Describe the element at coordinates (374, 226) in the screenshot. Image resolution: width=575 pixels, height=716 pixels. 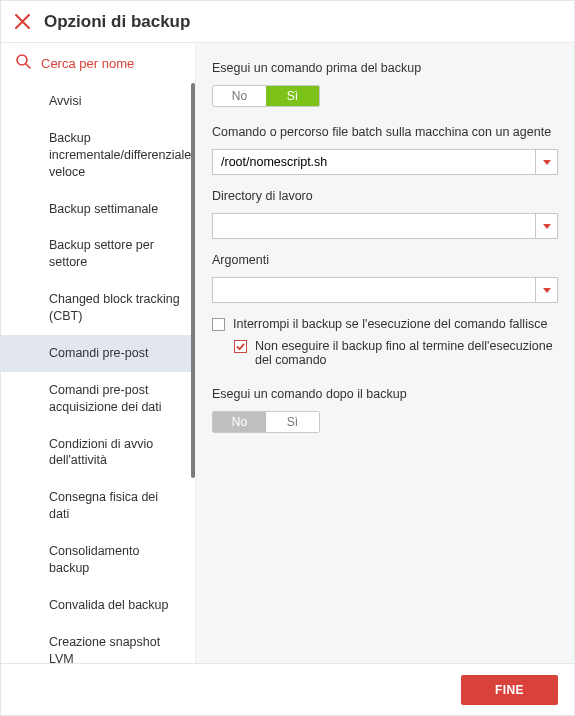
I see `wd-input` at that location.